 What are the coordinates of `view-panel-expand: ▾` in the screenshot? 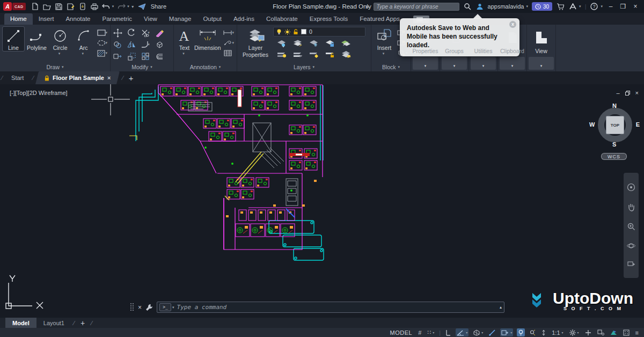 It's located at (541, 63).